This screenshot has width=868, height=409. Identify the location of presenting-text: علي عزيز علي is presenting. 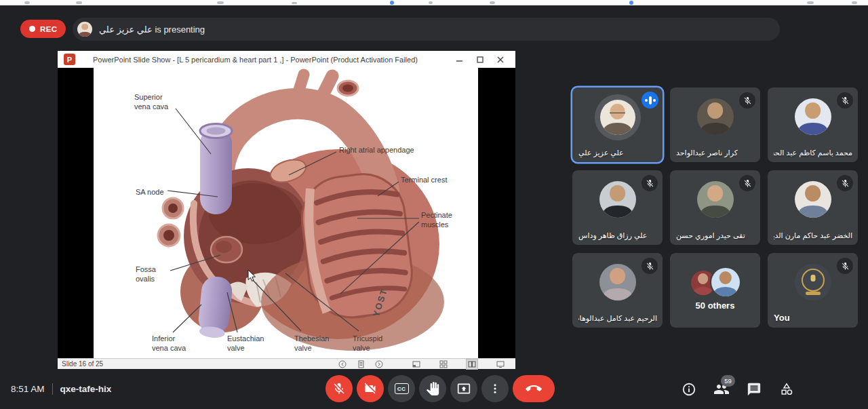
(152, 30).